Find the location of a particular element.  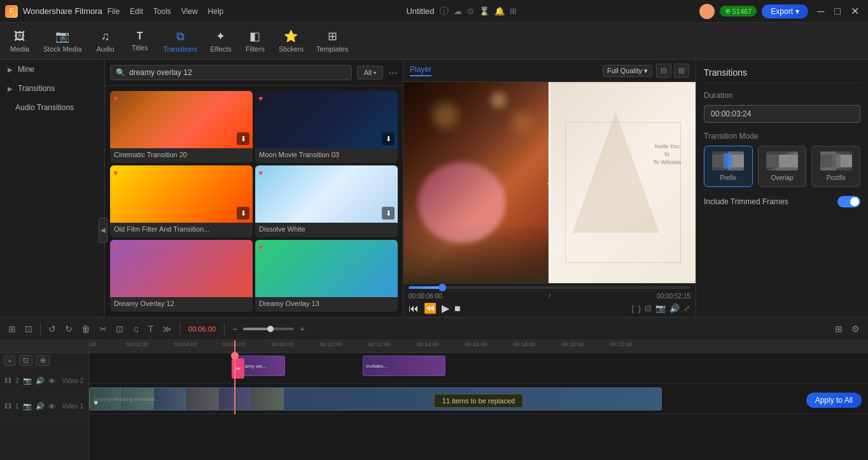

effect-card-extra1: ♥ Dreamy Overlay 12 is located at coordinates (181, 276).